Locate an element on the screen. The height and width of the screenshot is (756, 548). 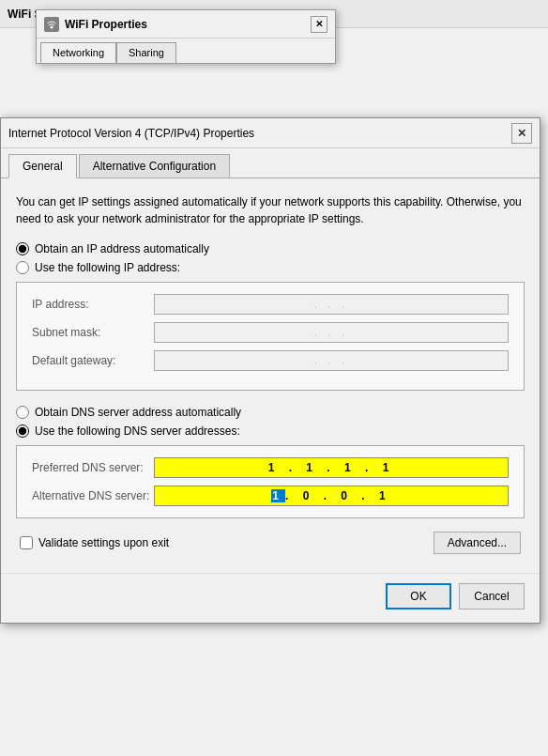
obtain-ip-auto-option: Obtain an IP address automatically is located at coordinates (270, 249).